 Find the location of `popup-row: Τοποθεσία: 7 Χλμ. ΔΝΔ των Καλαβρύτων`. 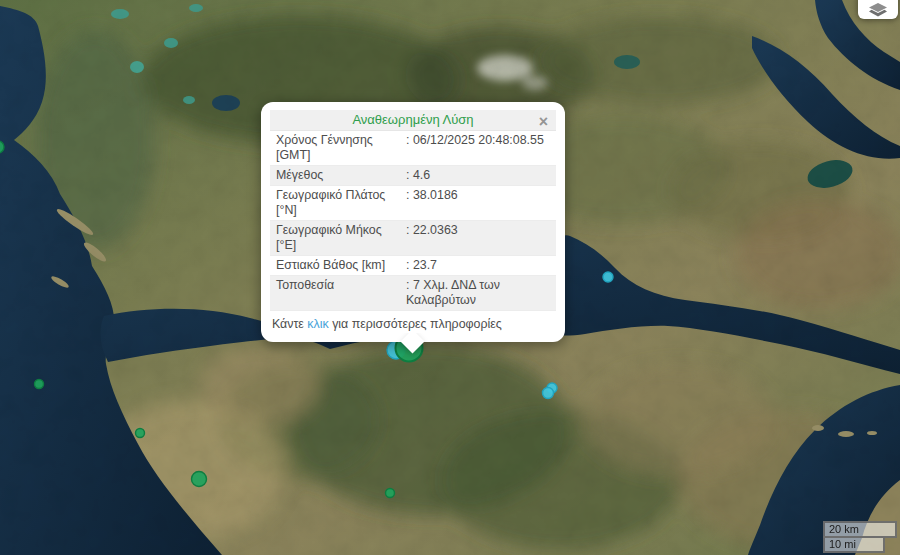

popup-row: Τοποθεσία: 7 Χλμ. ΔΝΔ των Καλαβρύτων is located at coordinates (413, 294).